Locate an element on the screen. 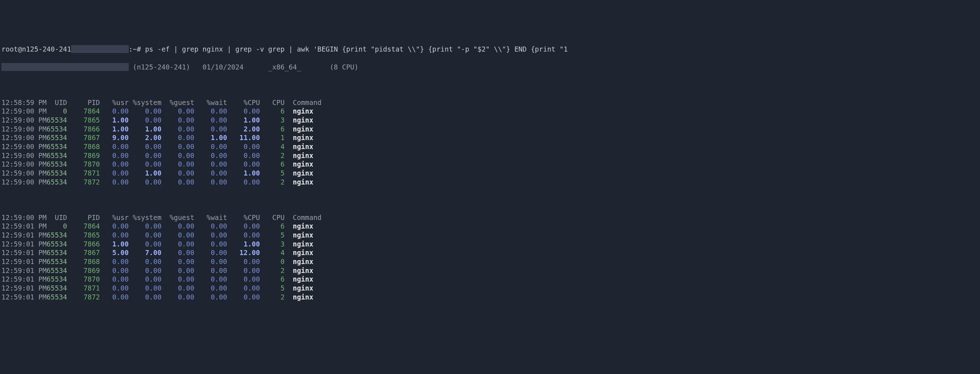 This screenshot has height=374, width=980. pidstat-row: 12:59:00 PM65534 7865 1.00 0.00 0.00 0.0… is located at coordinates (490, 120).